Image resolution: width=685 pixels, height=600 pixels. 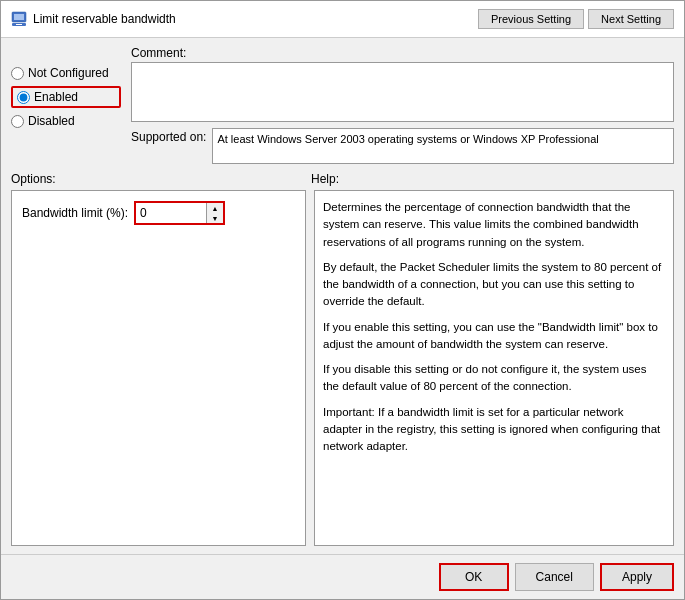 I want to click on disabled-radio, so click(x=18, y=122).